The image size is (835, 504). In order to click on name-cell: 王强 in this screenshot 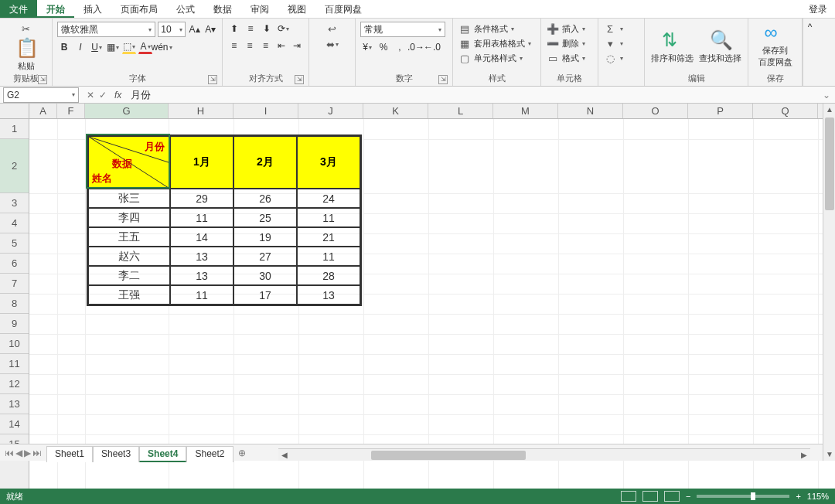, I will do `click(129, 295)`.